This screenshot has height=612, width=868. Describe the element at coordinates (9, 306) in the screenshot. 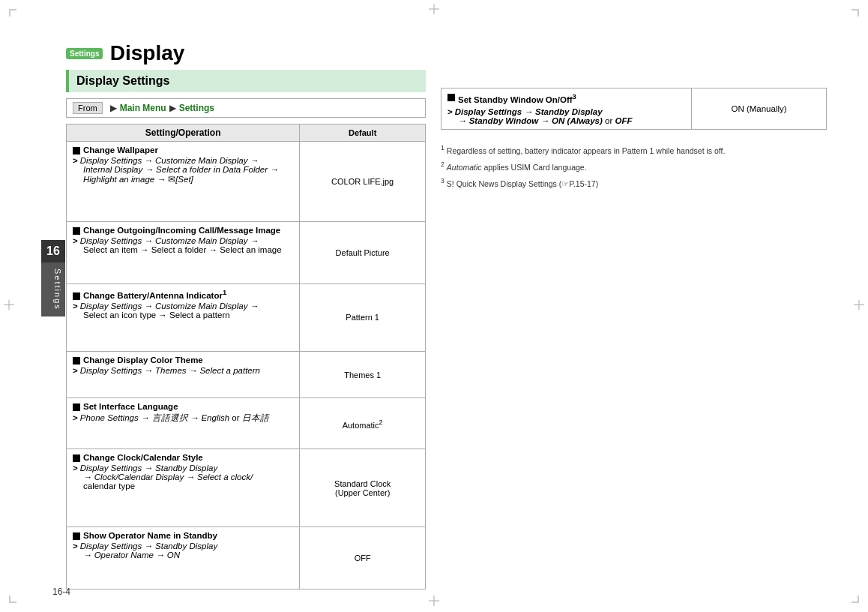

I see `center-mark-left` at that location.